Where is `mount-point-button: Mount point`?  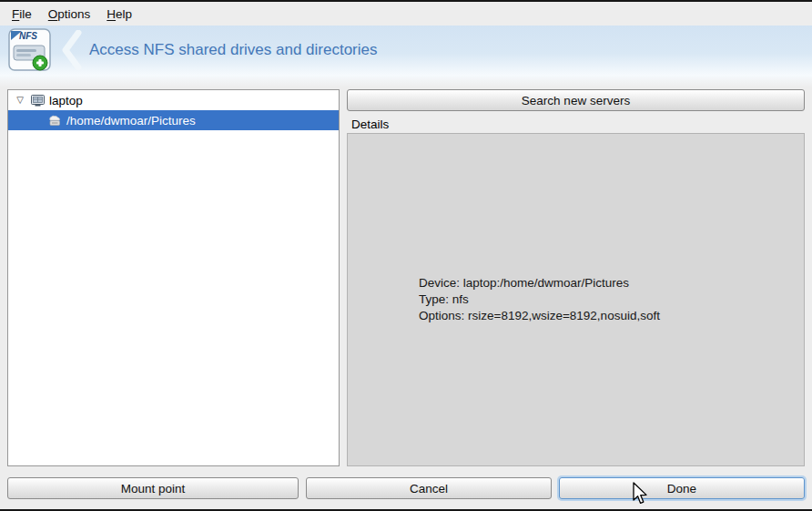
mount-point-button: Mount point is located at coordinates (153, 488).